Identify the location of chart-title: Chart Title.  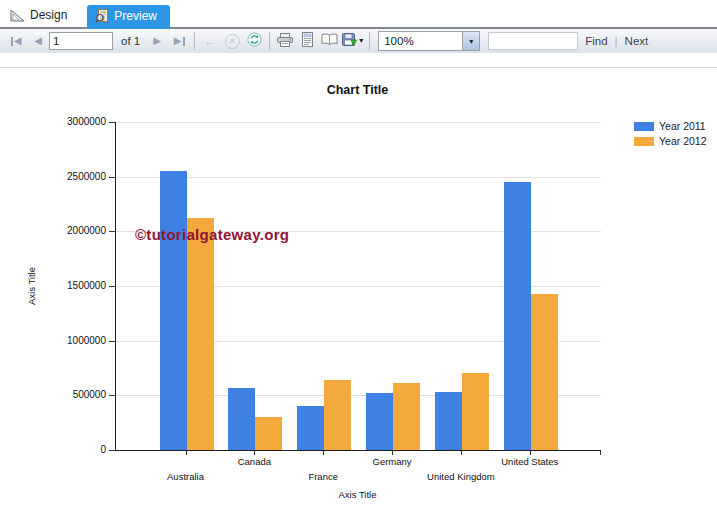
(358, 90).